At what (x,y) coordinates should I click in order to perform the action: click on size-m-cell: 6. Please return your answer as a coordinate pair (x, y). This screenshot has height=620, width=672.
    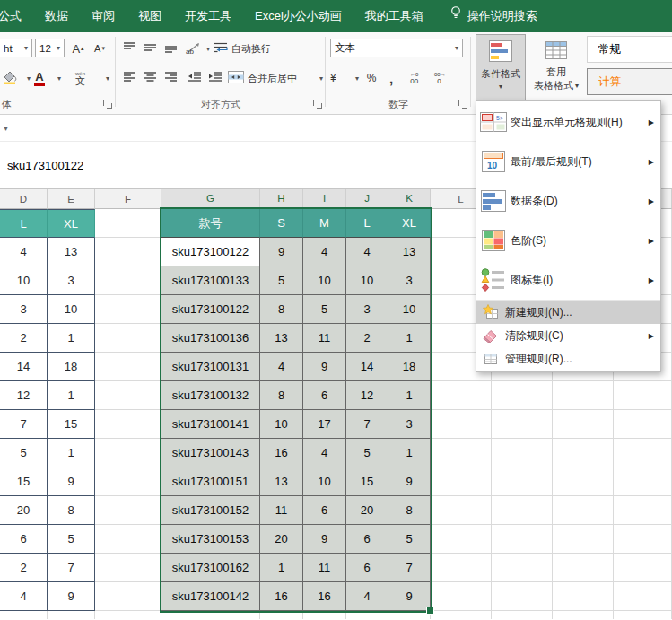
    Looking at the image, I should click on (325, 511).